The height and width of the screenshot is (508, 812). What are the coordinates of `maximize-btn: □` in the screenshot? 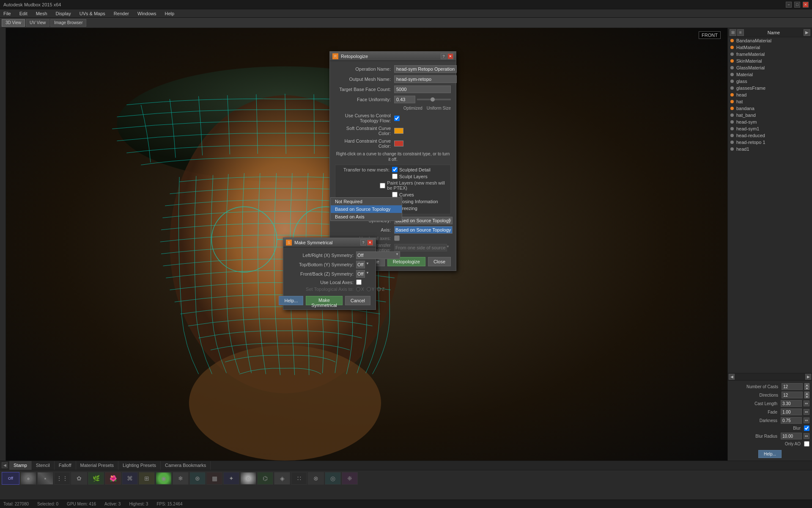 It's located at (797, 5).